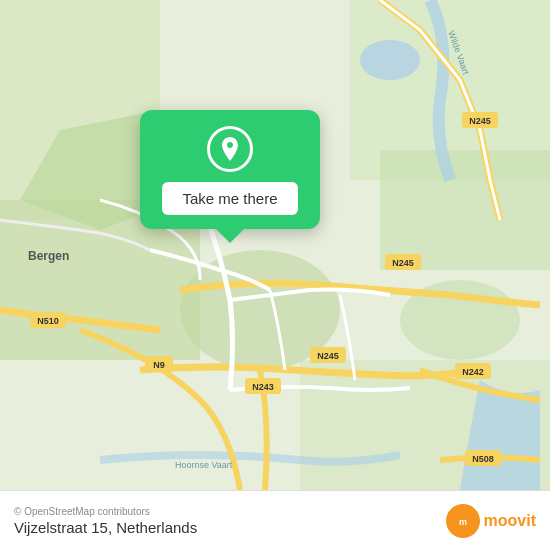 The height and width of the screenshot is (550, 550). I want to click on location-info: © OpenStreetMap contributors Vijzelstraa…, so click(106, 521).